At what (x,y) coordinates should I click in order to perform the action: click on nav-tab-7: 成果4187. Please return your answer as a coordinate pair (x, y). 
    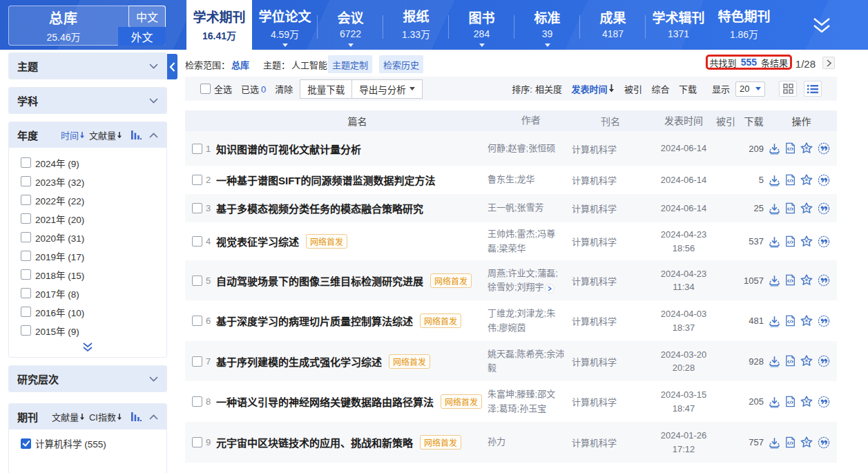
    Looking at the image, I should click on (613, 25).